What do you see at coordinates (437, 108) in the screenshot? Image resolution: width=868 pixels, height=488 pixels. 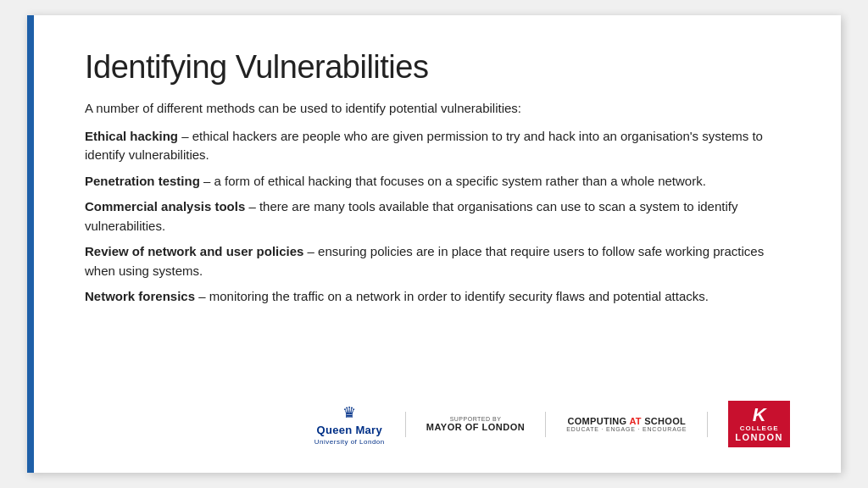 I see `slide-intro: A number of different methods can be use…` at bounding box center [437, 108].